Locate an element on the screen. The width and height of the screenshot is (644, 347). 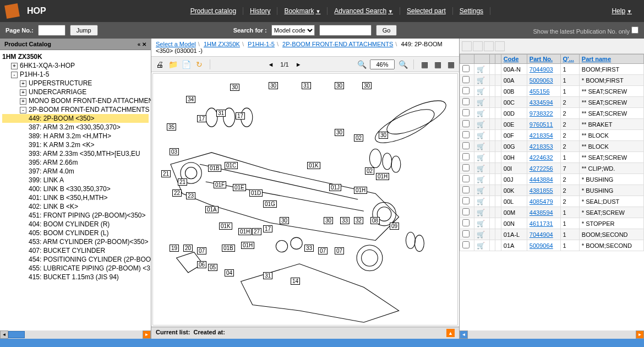
diagram-callout: 06 is located at coordinates (201, 264).